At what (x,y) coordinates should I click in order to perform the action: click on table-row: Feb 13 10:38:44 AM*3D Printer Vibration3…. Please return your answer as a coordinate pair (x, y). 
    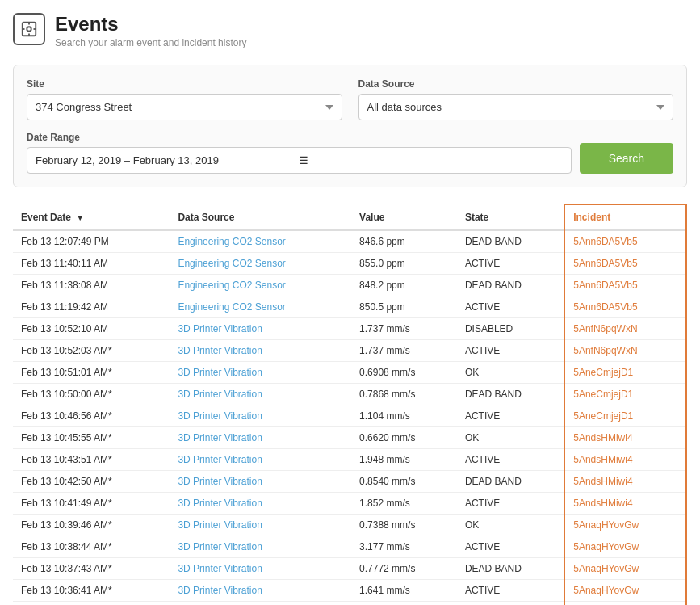
    Looking at the image, I should click on (350, 548).